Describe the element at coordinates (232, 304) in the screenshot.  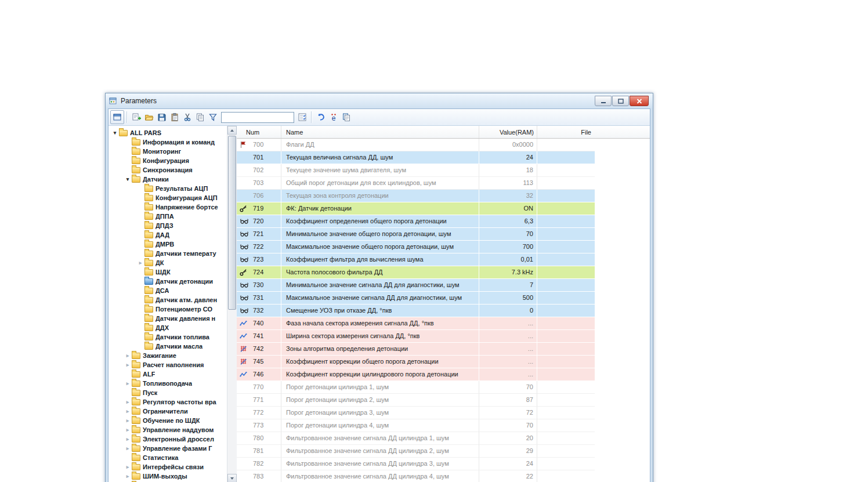
I see `tree-scrollbar` at that location.